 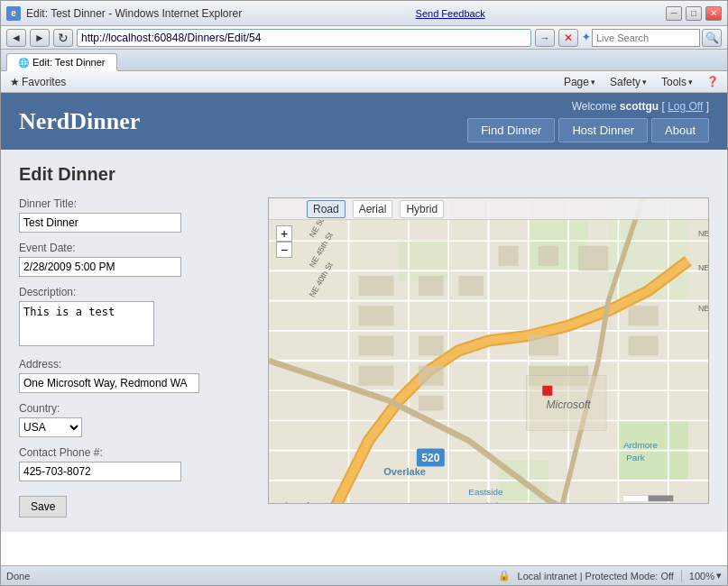 I want to click on title-bar: e Edit: Test Dinner - Windows Internet E…, so click(x=364, y=14).